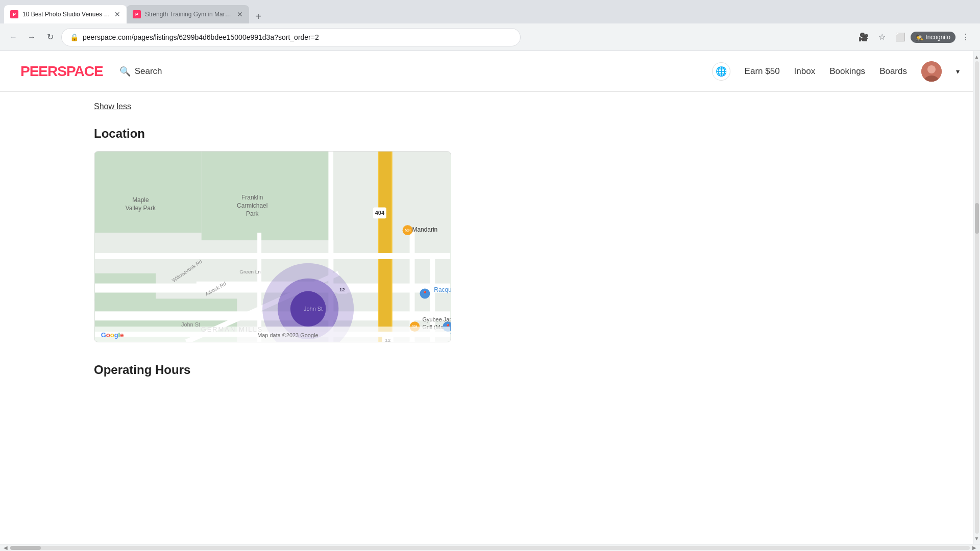  What do you see at coordinates (313, 309) in the screenshot?
I see `svg-text: John St` at bounding box center [313, 309].